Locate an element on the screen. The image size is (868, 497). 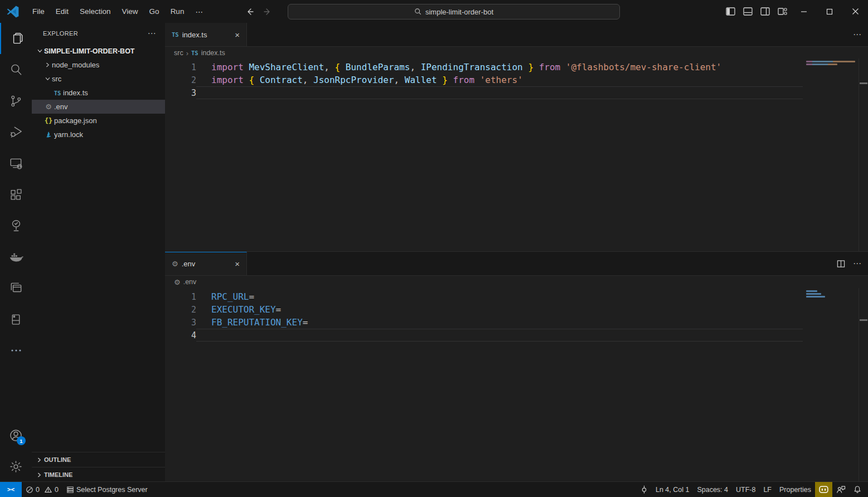
encoding-label: UTF-8 is located at coordinates (746, 490).